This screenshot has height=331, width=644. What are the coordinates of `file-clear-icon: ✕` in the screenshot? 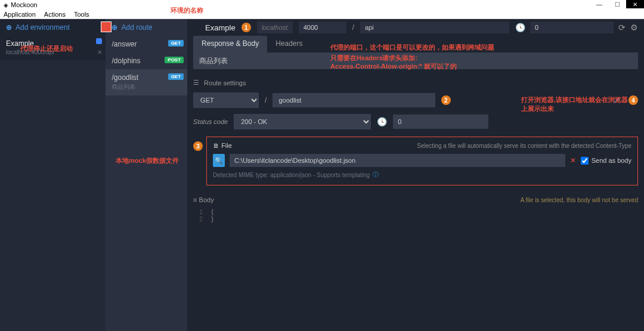 It's located at (573, 160).